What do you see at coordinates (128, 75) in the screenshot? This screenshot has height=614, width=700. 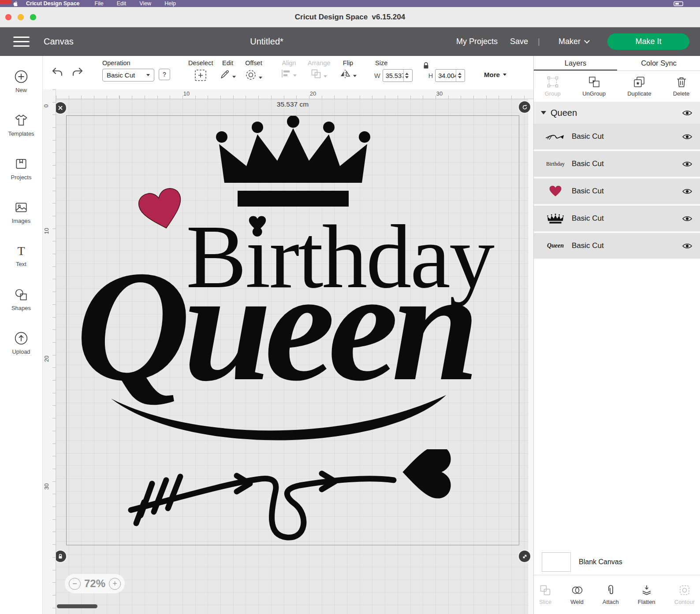 I see `operation-select: Basic Cut` at bounding box center [128, 75].